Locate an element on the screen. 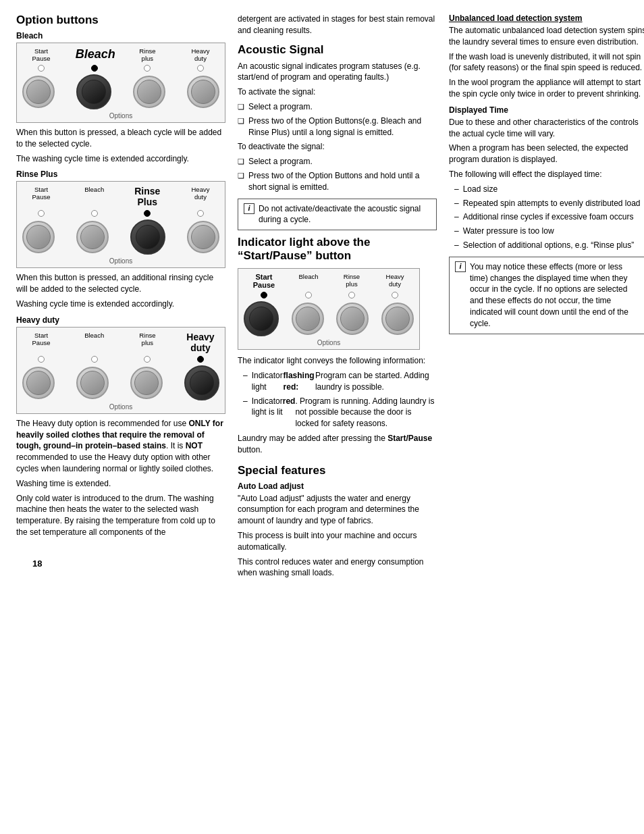  ind-label-bleach: Bleach is located at coordinates (308, 281).